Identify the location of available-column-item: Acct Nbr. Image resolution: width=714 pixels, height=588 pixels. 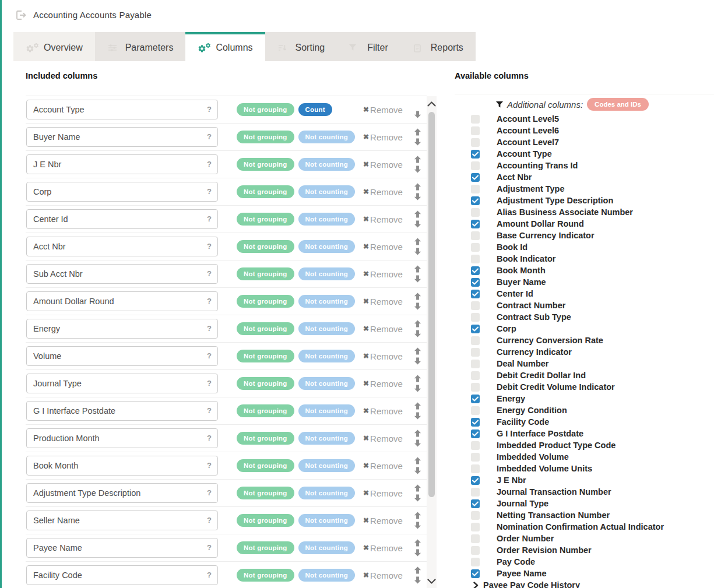
(584, 177).